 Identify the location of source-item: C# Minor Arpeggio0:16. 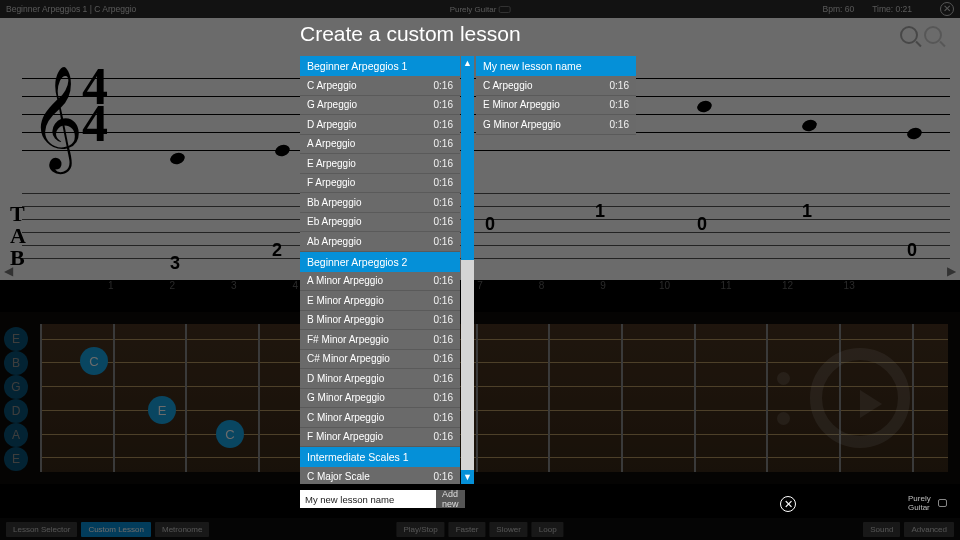
(380, 360).